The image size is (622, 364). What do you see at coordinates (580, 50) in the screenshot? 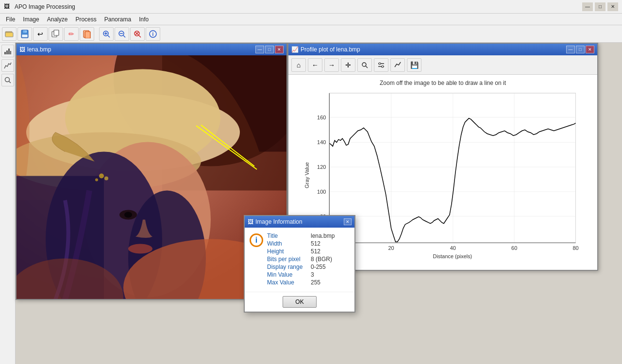
I see `profile-maximize: □` at bounding box center [580, 50].